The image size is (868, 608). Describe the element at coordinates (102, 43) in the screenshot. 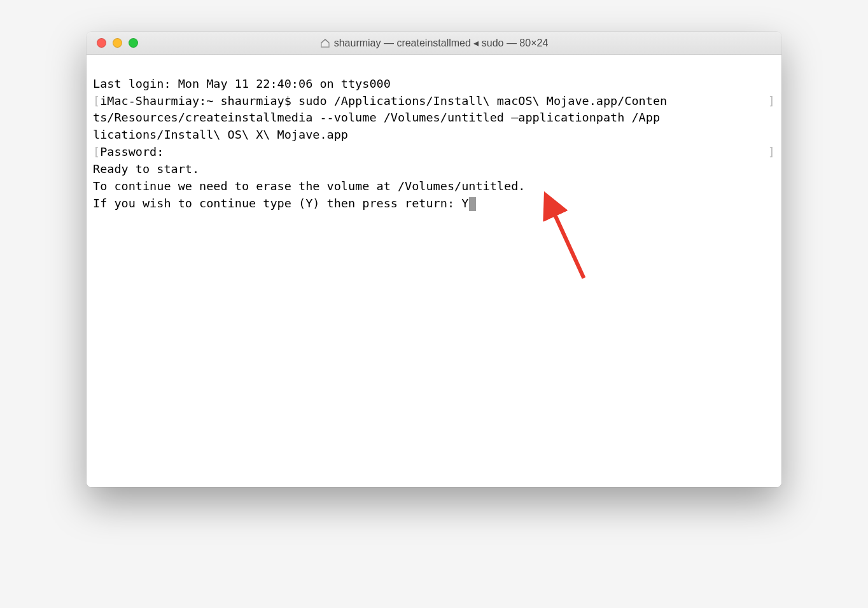

I see `close-button` at that location.